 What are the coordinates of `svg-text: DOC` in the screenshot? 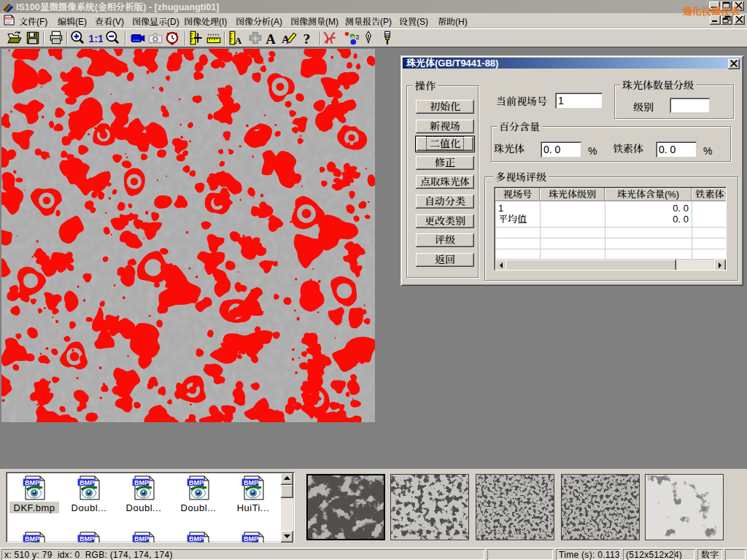 It's located at (9, 18).